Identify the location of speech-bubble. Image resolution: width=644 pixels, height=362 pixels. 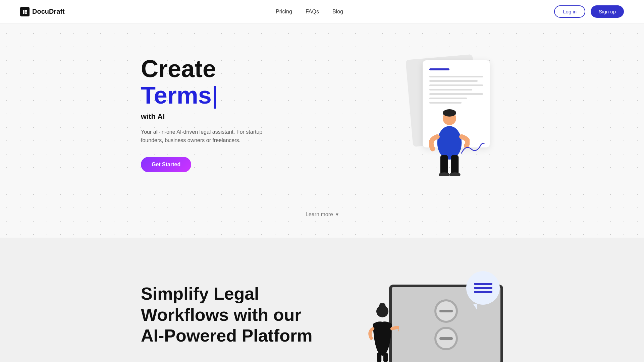
(483, 288).